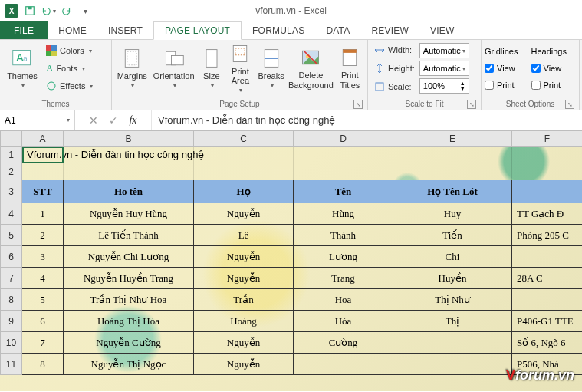 This screenshot has width=582, height=392. What do you see at coordinates (291, 257) in the screenshot?
I see `table-row: 6 3 Nguyễn Chi Lương Nguyễn Lương Chi` at bounding box center [291, 257].